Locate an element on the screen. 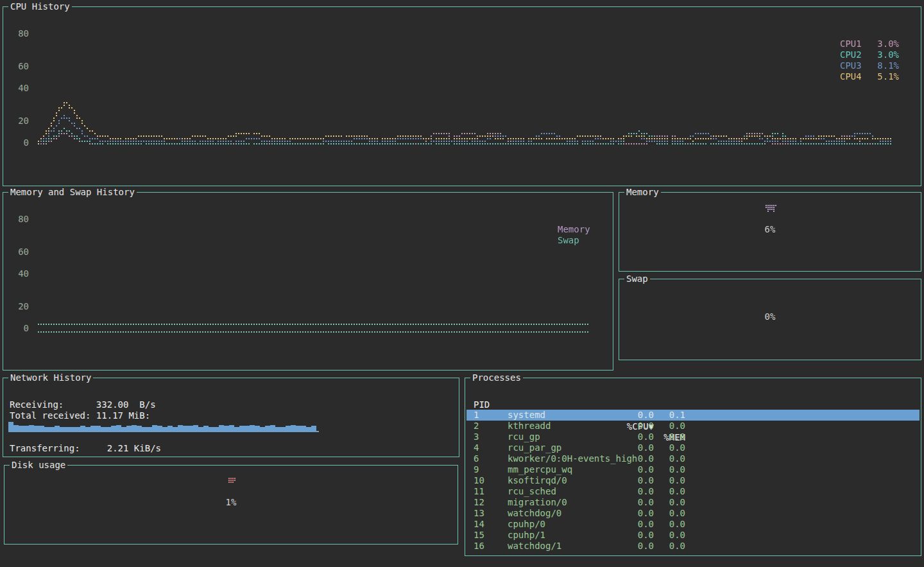 This screenshot has width=924, height=567. legend-item-memory: Memory is located at coordinates (583, 230).